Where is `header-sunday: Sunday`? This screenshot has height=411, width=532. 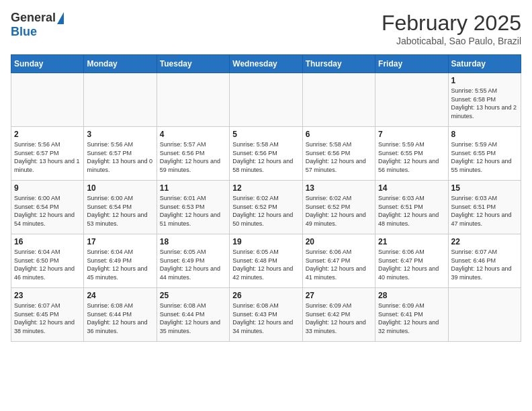
header-sunday: Sunday is located at coordinates (48, 64).